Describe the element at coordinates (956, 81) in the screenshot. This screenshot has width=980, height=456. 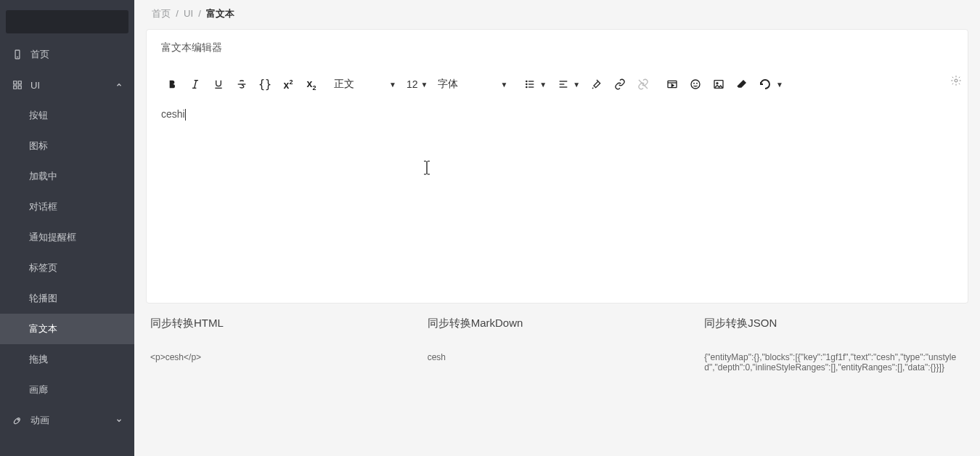
I see `gear-icon` at that location.